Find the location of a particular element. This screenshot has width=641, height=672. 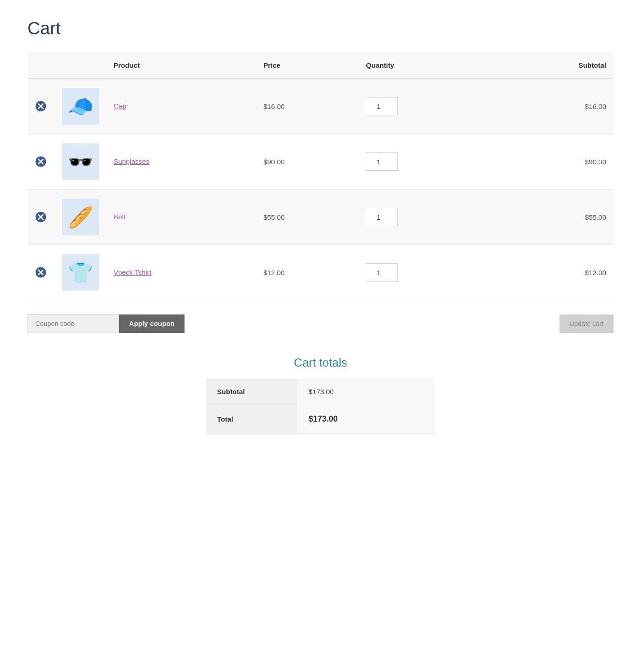

quantity-input-belt is located at coordinates (382, 217).